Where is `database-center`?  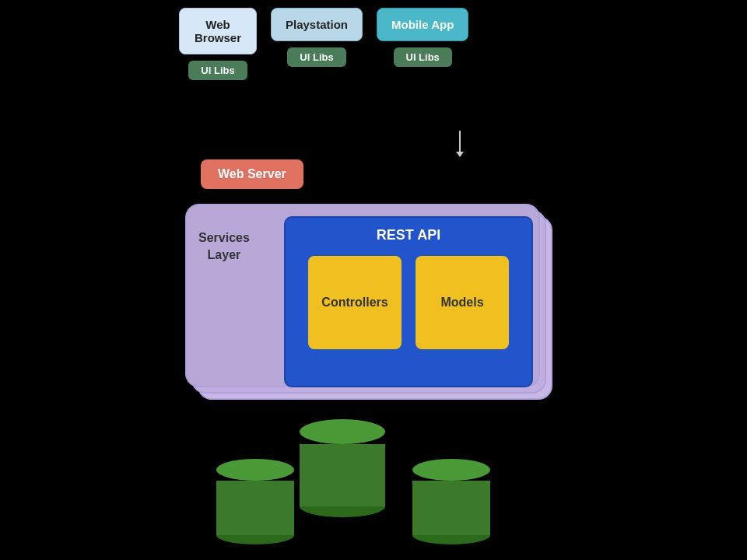
database-center is located at coordinates (342, 468).